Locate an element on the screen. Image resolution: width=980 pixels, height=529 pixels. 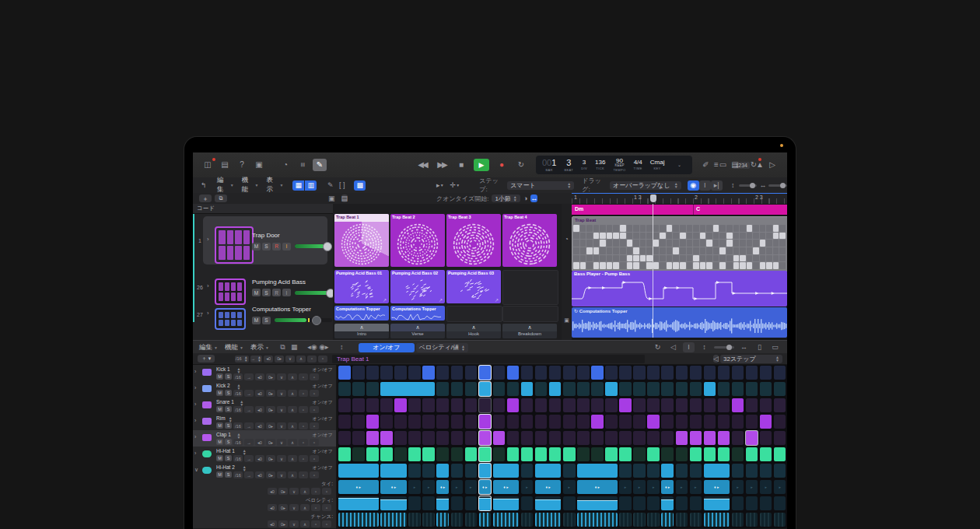
row-name: Clap 1 is located at coordinates (224, 434).